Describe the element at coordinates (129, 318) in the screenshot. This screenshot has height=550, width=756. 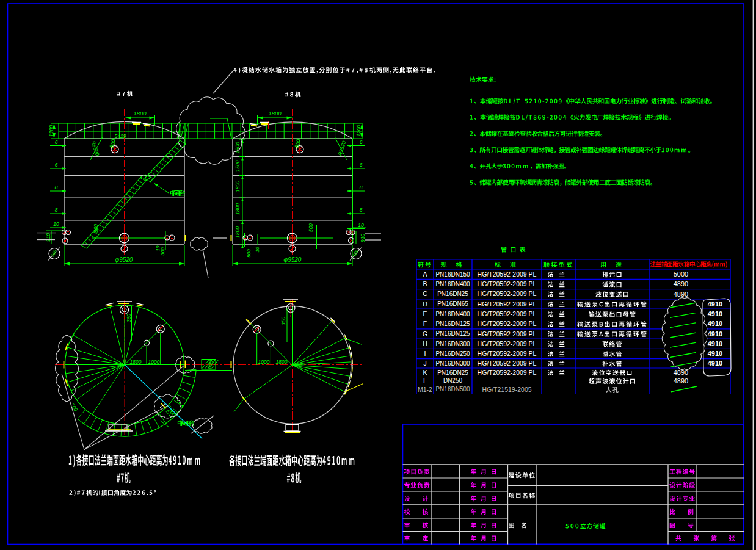
I see `svg-text: 360` at that location.